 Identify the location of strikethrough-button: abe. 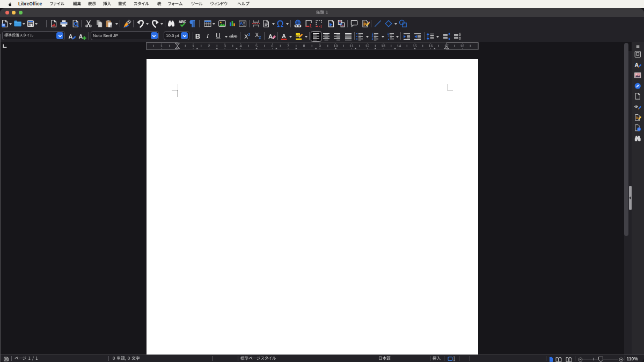
(233, 36).